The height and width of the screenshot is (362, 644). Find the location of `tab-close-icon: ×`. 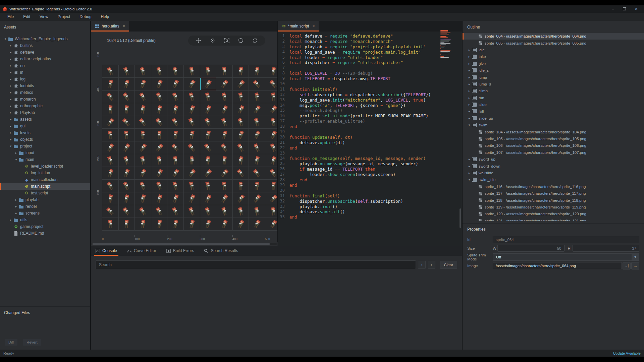

tab-close-icon: × is located at coordinates (313, 26).